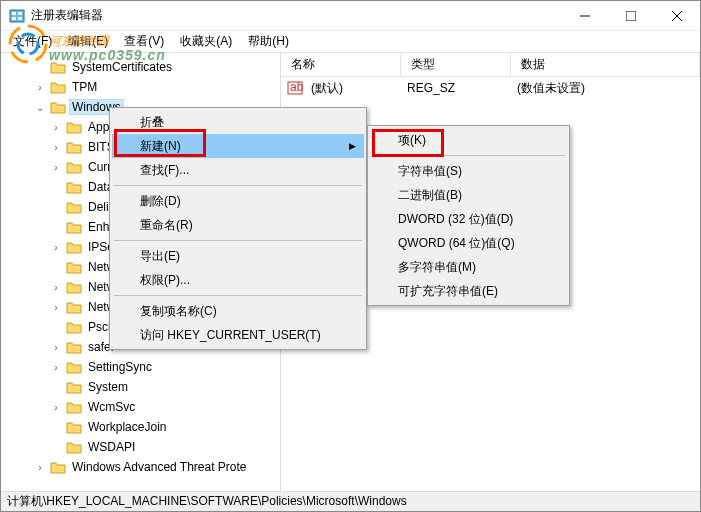 The image size is (701, 512). I want to click on tree-item: WorkplaceJoin, so click(140, 427).